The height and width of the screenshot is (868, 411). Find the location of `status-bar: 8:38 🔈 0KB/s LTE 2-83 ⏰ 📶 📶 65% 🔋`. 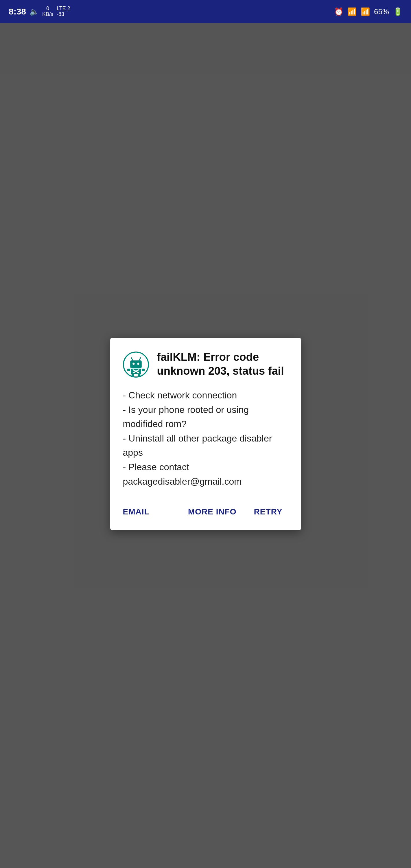

status-bar: 8:38 🔈 0KB/s LTE 2-83 ⏰ 📶 📶 65% 🔋 is located at coordinates (205, 11).